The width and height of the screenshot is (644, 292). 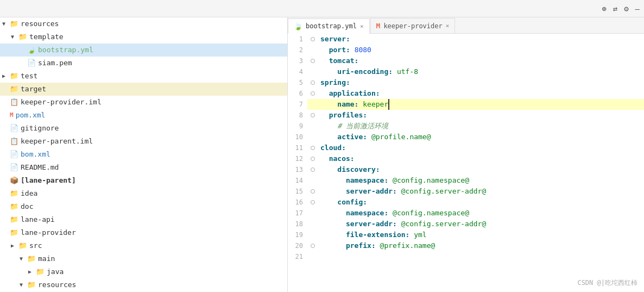 What do you see at coordinates (36, 246) in the screenshot?
I see `label-src: src` at bounding box center [36, 246].